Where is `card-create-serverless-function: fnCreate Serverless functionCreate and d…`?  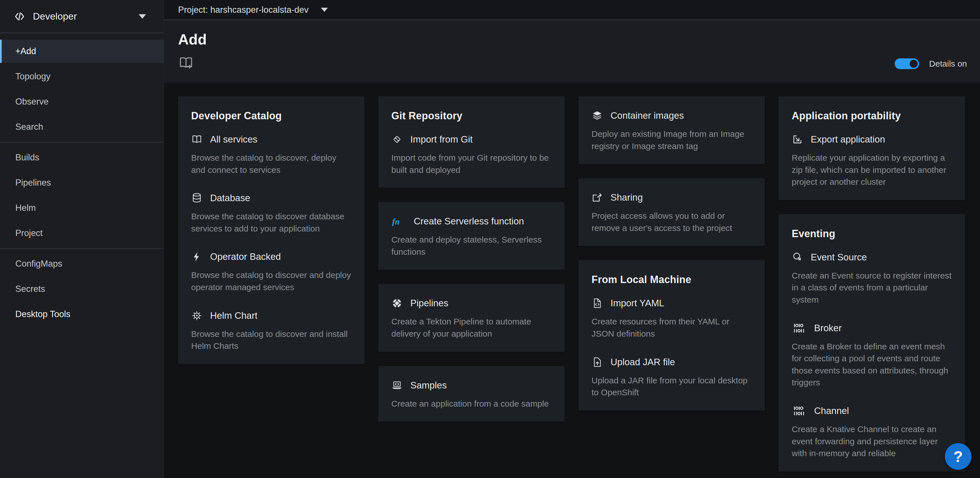
card-create-serverless-function: fnCreate Serverless functionCreate and d… is located at coordinates (471, 236).